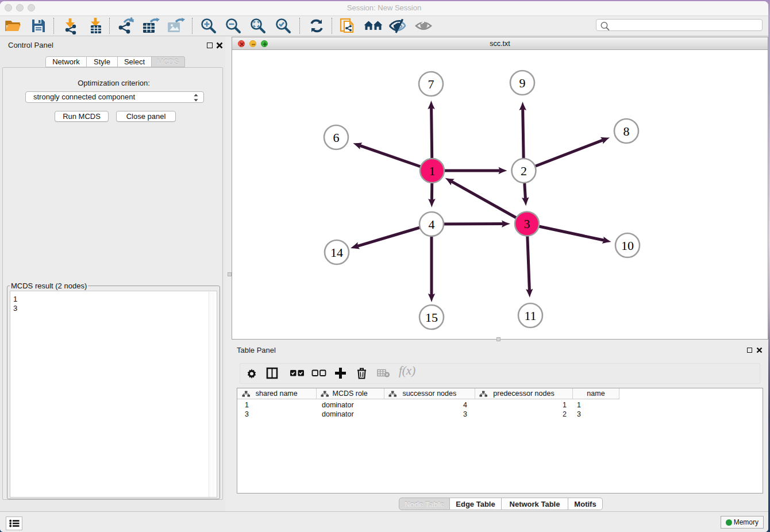 The image size is (770, 532). I want to click on svg-text: 14, so click(337, 253).